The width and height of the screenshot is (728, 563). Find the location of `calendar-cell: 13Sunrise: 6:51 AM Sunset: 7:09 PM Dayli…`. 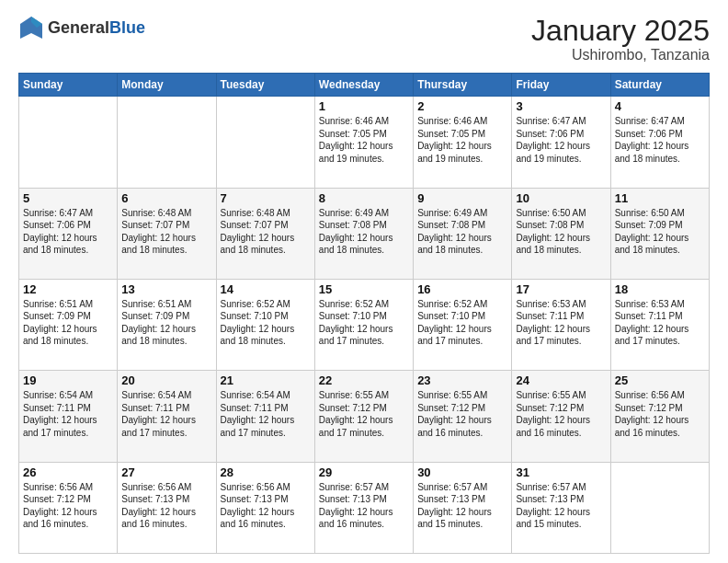

calendar-cell: 13Sunrise: 6:51 AM Sunset: 7:09 PM Dayli… is located at coordinates (167, 324).